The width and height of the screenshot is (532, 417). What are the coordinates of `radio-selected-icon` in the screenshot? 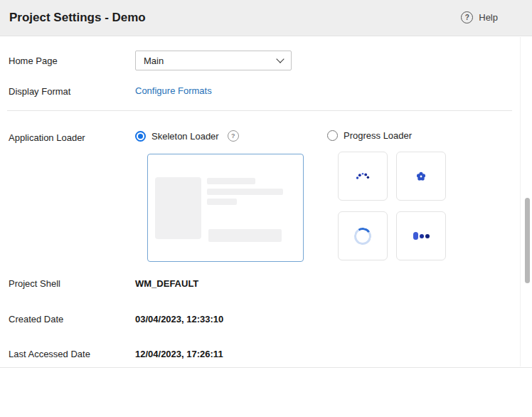 It's located at (141, 137).